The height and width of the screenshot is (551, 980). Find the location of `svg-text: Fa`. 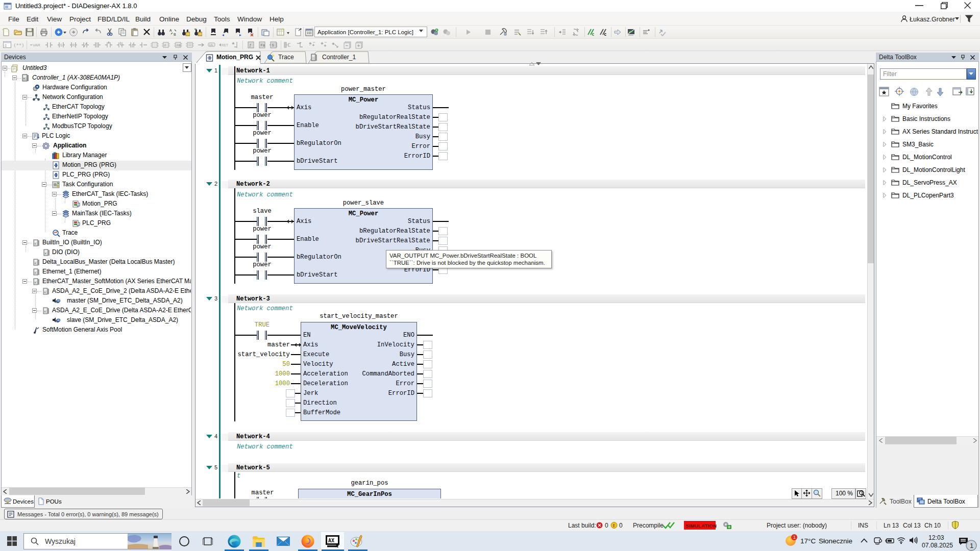

svg-text: Fa is located at coordinates (263, 45).